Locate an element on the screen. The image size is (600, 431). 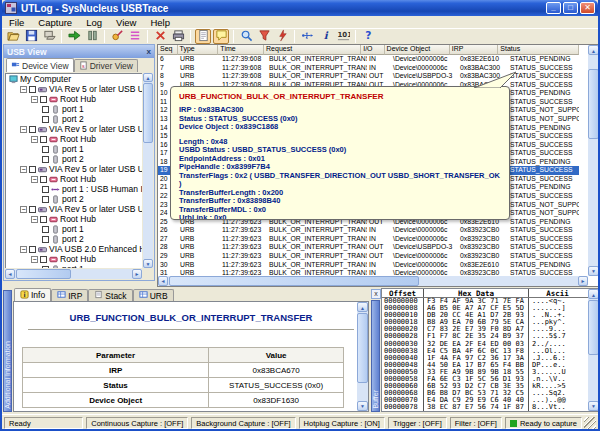
tree-hscrollbar: ◄ ► is located at coordinates (74, 274).